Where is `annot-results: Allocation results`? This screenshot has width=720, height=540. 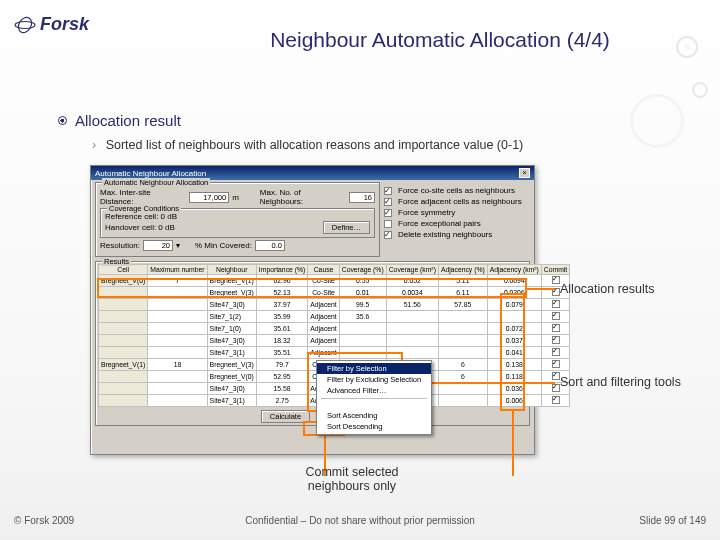 annot-results: Allocation results is located at coordinates (608, 289).